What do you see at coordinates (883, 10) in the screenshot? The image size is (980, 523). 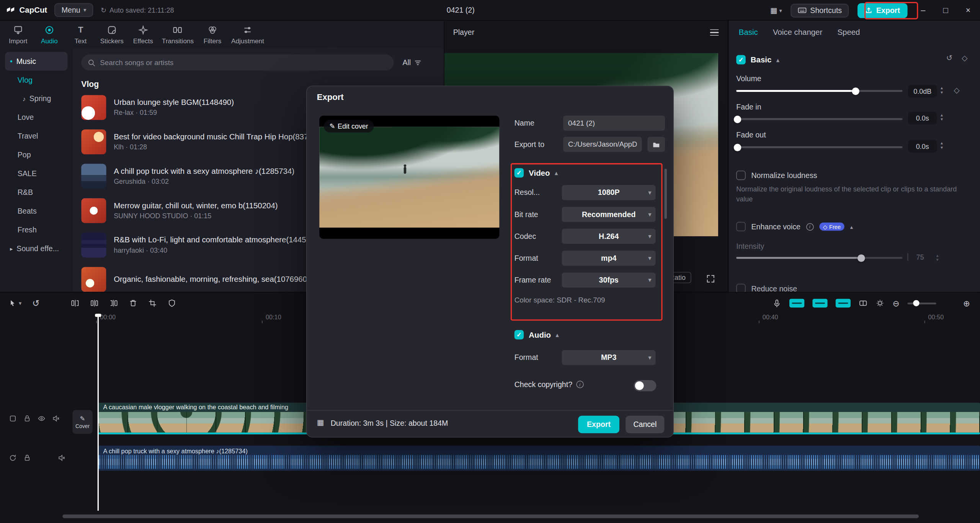 I see `export-button: Export` at bounding box center [883, 10].